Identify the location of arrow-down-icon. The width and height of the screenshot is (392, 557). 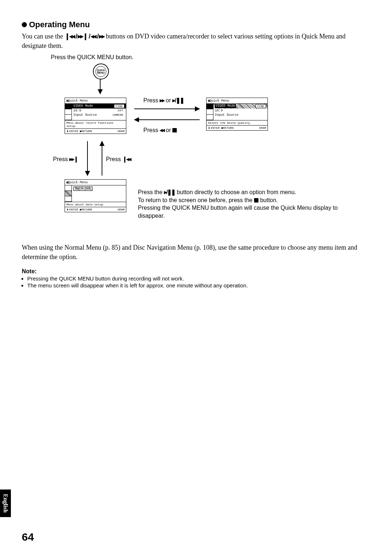
(100, 87).